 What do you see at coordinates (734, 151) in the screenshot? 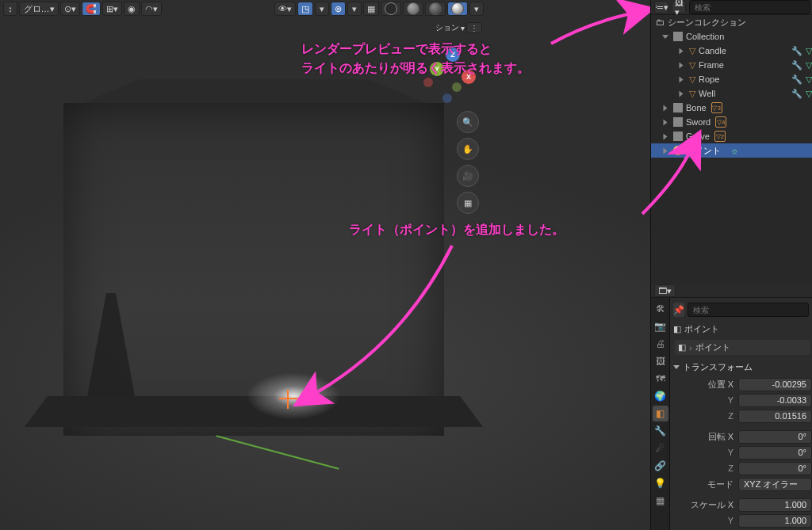
I see `light-data-icon: ☼` at bounding box center [734, 151].